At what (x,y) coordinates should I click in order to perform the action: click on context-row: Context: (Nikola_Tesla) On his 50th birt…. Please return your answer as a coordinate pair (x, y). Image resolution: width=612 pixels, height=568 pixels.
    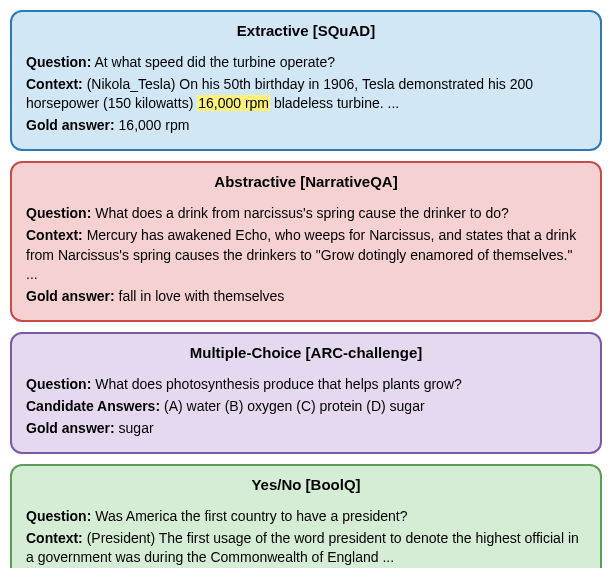
    Looking at the image, I should click on (306, 94).